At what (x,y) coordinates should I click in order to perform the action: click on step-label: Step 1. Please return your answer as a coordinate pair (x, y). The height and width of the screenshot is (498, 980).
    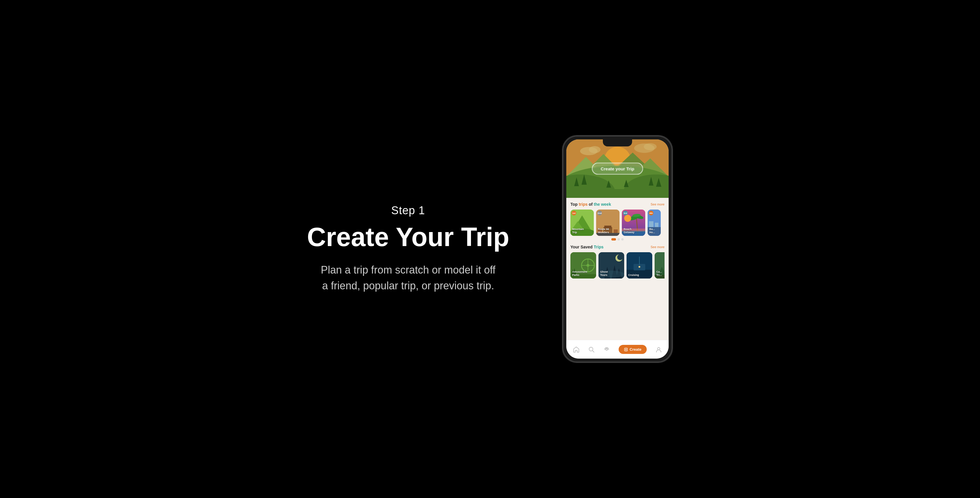
    Looking at the image, I should click on (408, 211).